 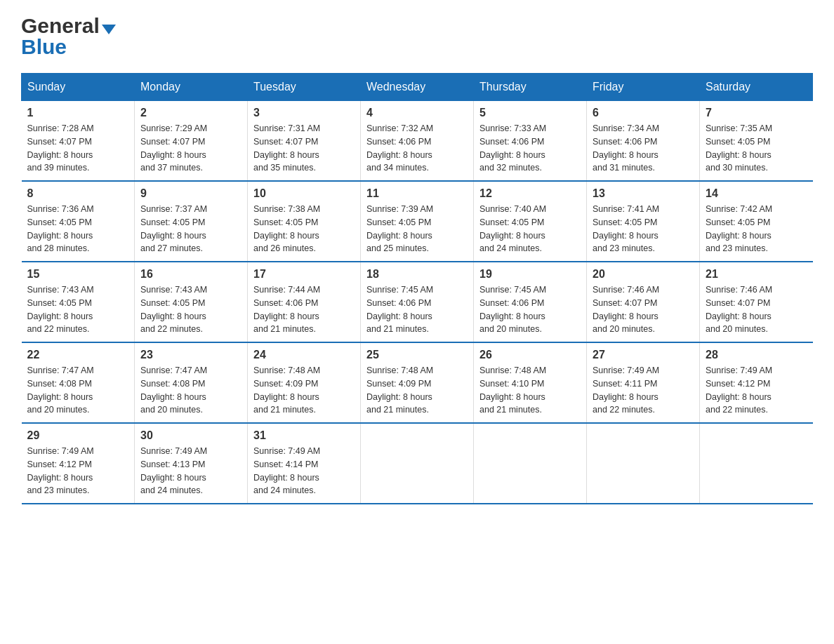 What do you see at coordinates (417, 142) in the screenshot?
I see `calendar-cell: 4Sunrise: 7:32 AMSunset: 4:06 PMDaylight…` at bounding box center [417, 142].